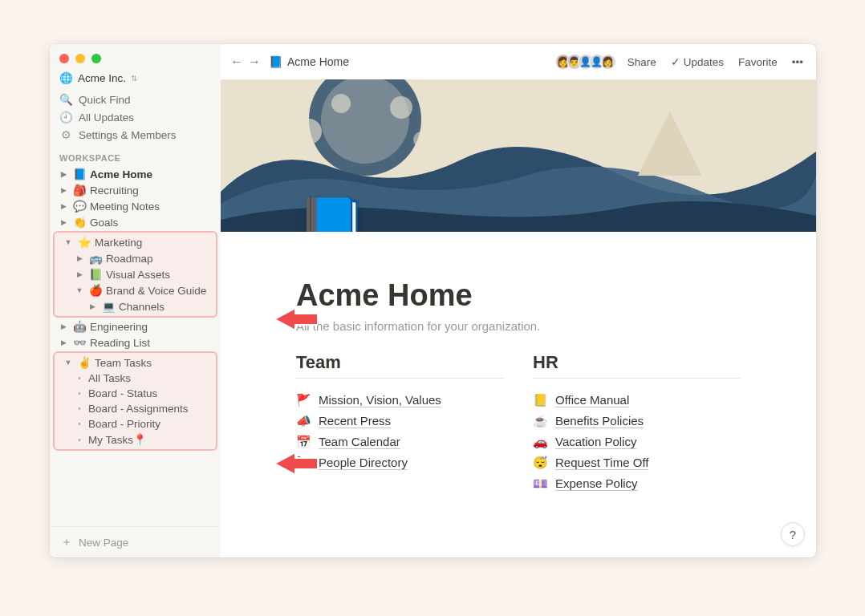 This screenshot has width=865, height=616. What do you see at coordinates (135, 135) in the screenshot?
I see `settings-members: ⚙ Settings & Members` at bounding box center [135, 135].